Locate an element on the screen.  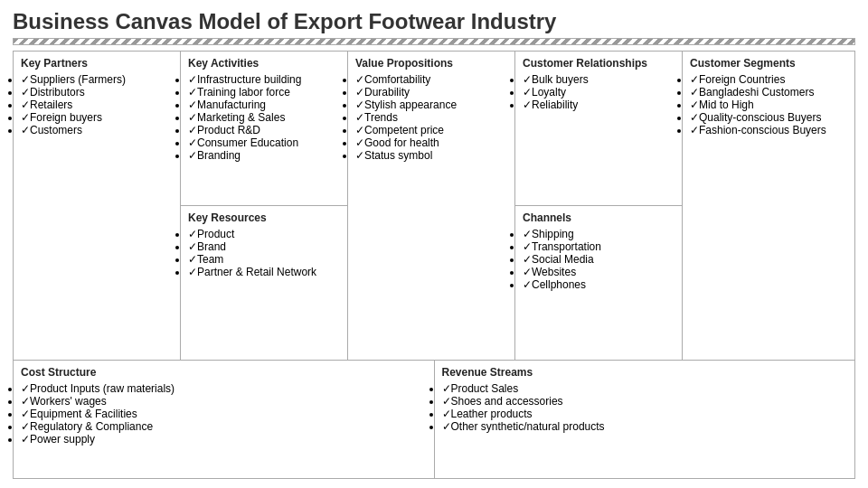
list-item: ✓Product is located at coordinates (264, 234).